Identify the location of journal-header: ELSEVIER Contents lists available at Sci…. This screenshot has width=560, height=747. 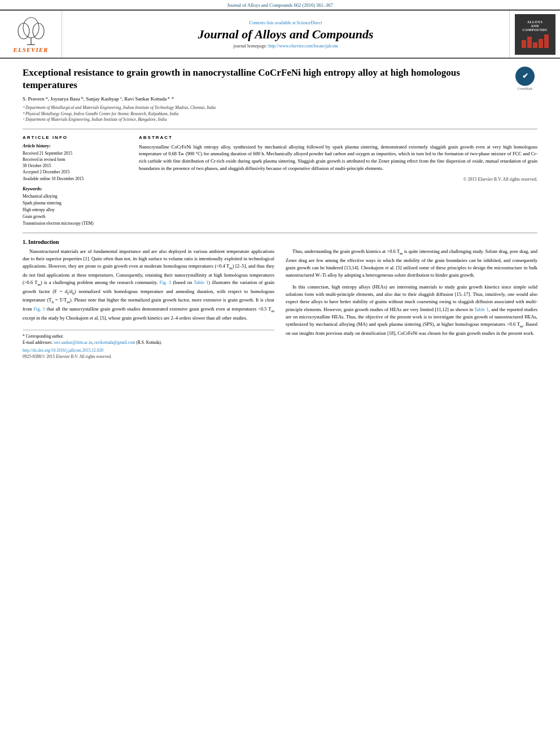
(280, 34).